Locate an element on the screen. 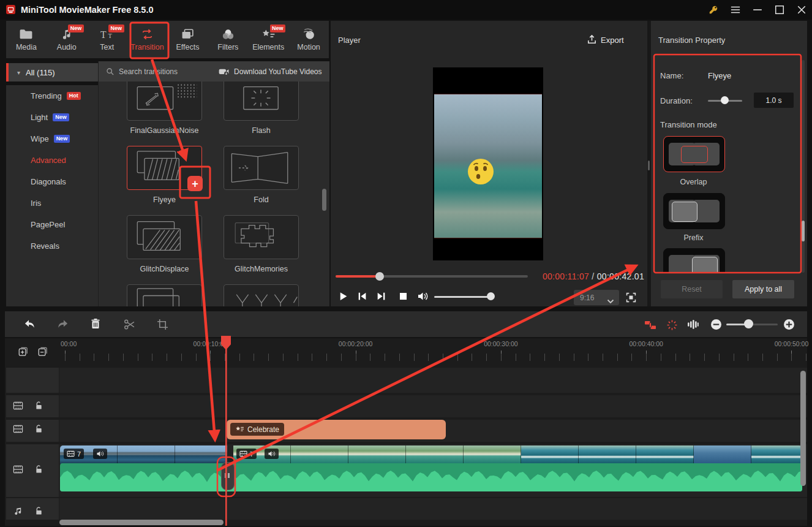 Image resolution: width=812 pixels, height=527 pixels. duration-value: 1.0 s is located at coordinates (774, 100).